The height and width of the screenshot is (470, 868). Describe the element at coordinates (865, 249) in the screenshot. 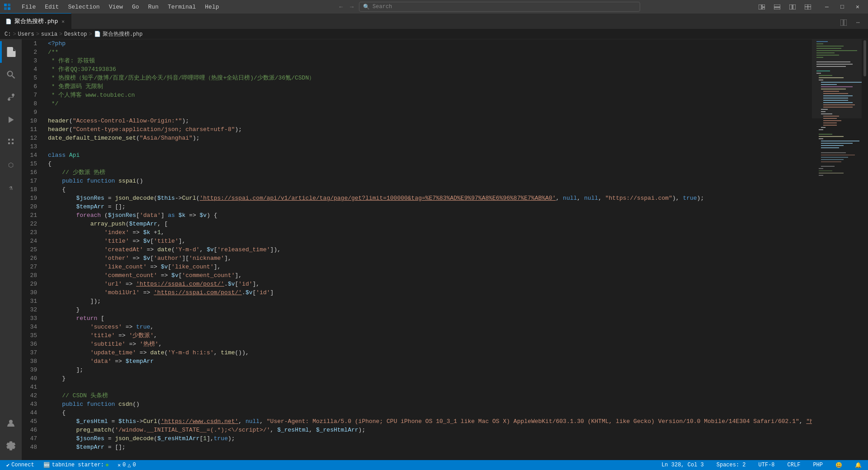

I see `editor-scrollbar` at that location.